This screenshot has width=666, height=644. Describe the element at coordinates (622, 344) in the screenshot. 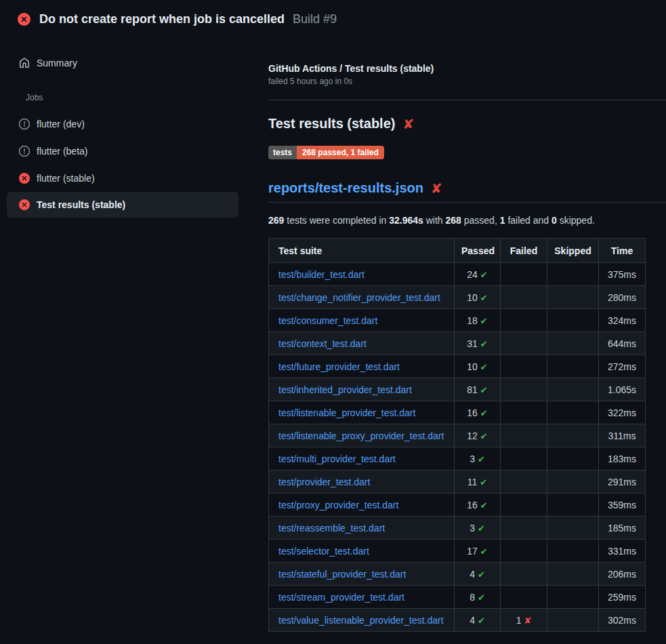

I see `time-cell: 644ms` at that location.